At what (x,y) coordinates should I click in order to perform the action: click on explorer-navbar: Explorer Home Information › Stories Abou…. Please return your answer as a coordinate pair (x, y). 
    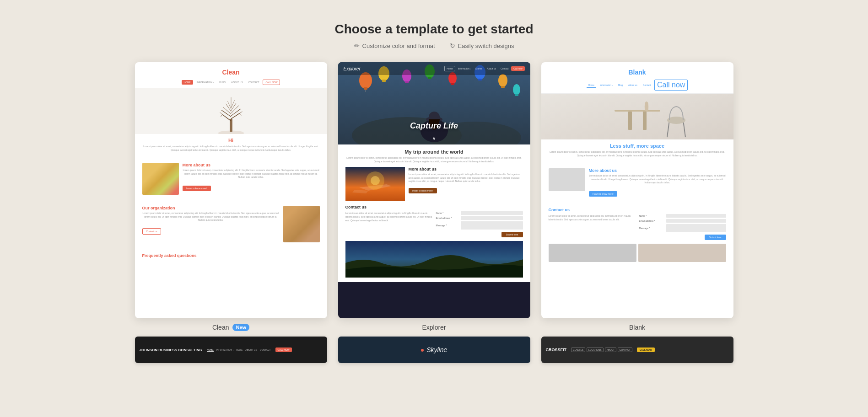
    Looking at the image, I should click on (434, 69).